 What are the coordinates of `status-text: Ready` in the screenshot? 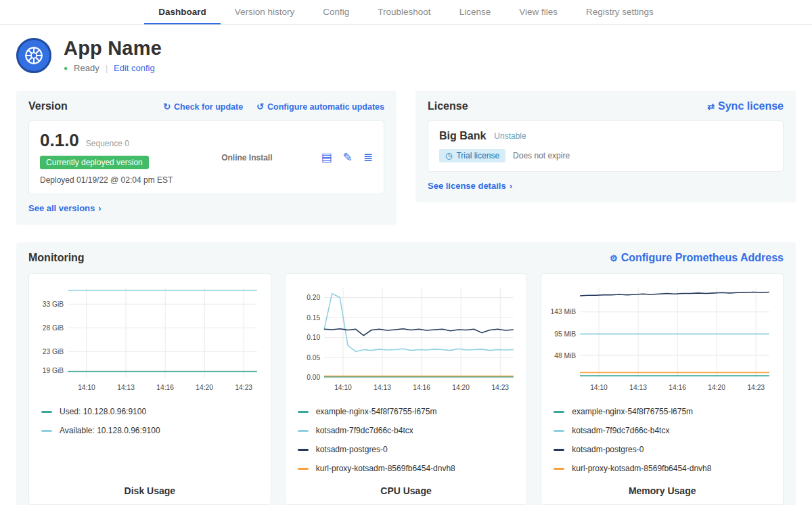 It's located at (87, 68).